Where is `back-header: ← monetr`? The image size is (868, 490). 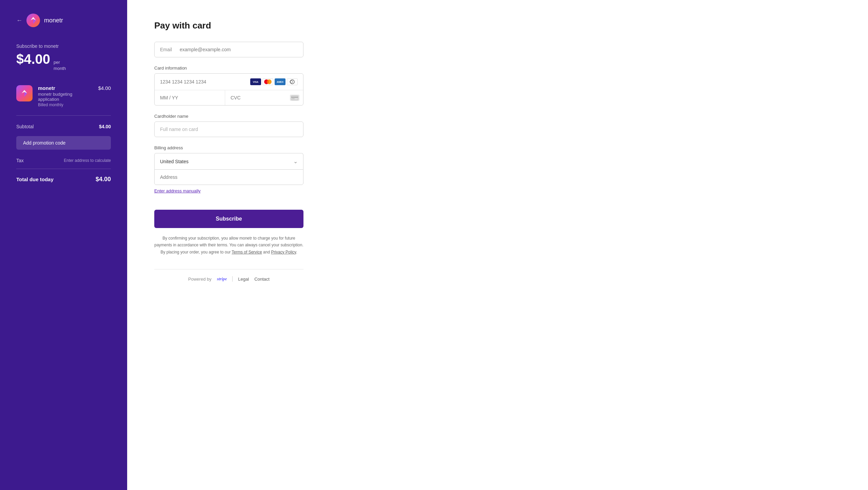
back-header: ← monetr is located at coordinates (64, 20).